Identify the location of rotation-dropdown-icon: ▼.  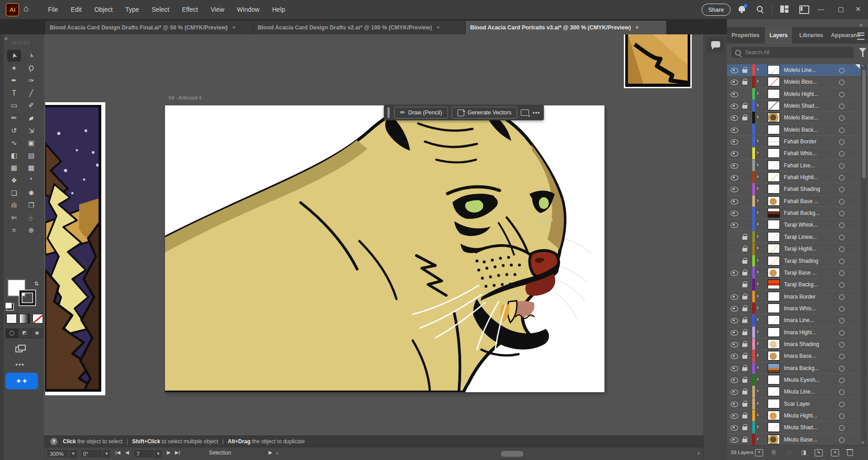
(107, 454).